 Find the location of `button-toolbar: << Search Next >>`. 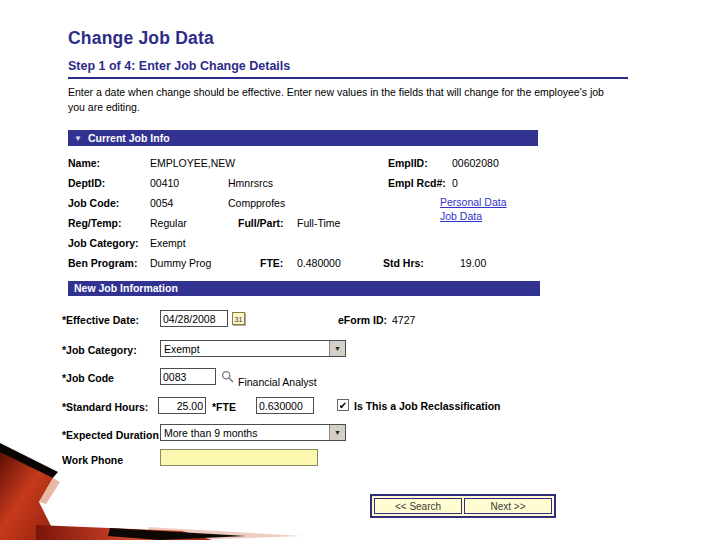

button-toolbar: << Search Next >> is located at coordinates (463, 506).